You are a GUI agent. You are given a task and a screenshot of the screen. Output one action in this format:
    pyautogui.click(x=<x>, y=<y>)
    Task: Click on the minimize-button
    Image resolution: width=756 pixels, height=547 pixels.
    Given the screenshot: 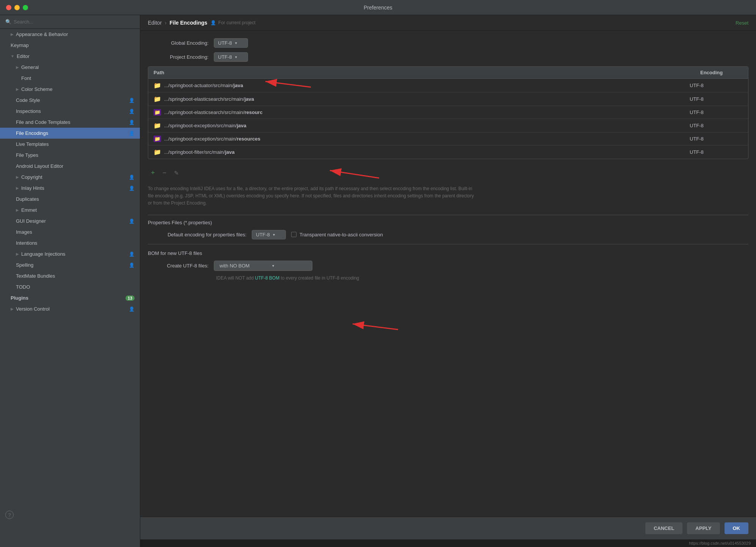 What is the action you would take?
    pyautogui.click(x=17, y=8)
    